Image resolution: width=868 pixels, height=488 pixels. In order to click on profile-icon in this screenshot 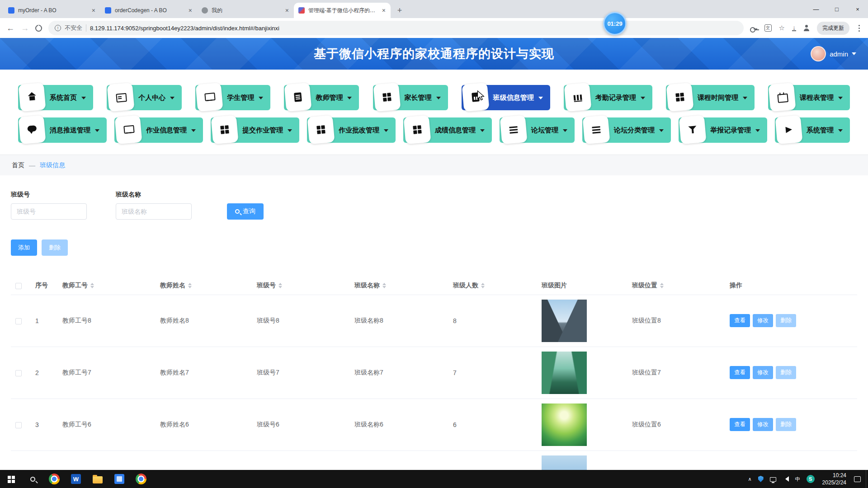, I will do `click(807, 28)`.